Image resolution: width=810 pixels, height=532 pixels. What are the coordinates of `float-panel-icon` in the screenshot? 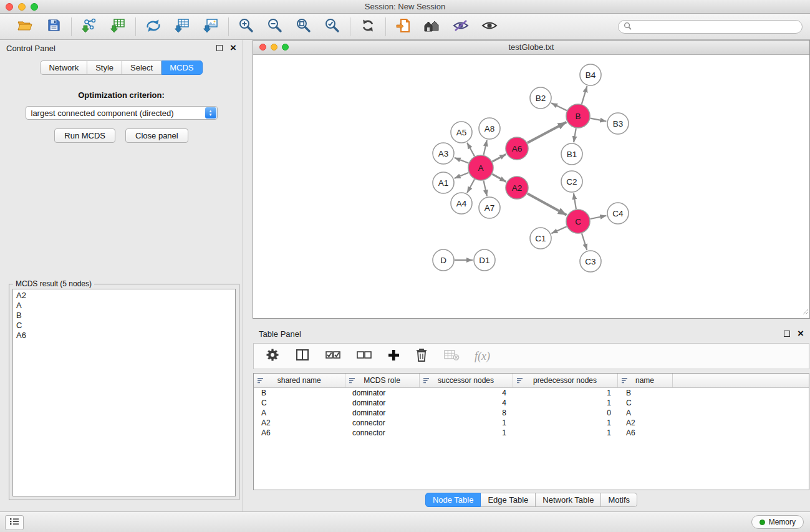 It's located at (219, 48).